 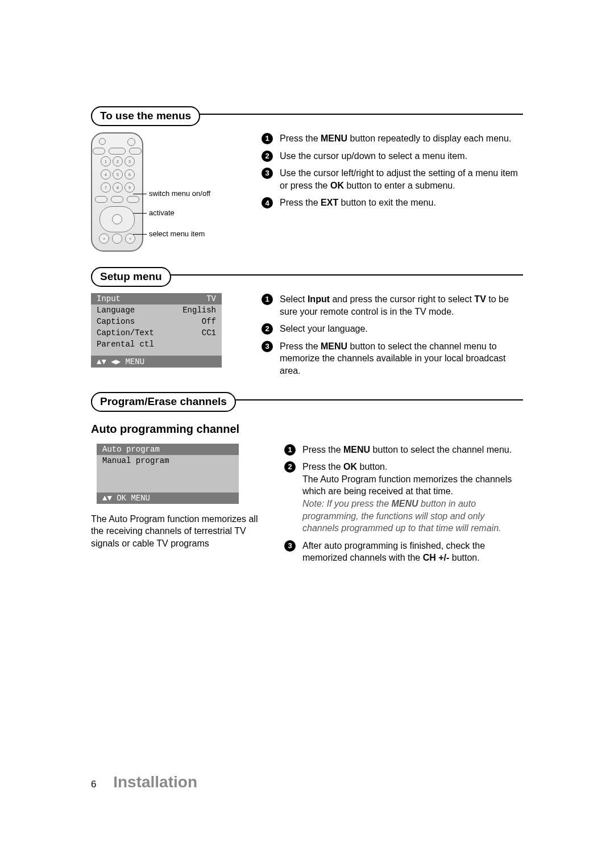 I want to click on page-footer: 6 Installation, so click(x=144, y=782).